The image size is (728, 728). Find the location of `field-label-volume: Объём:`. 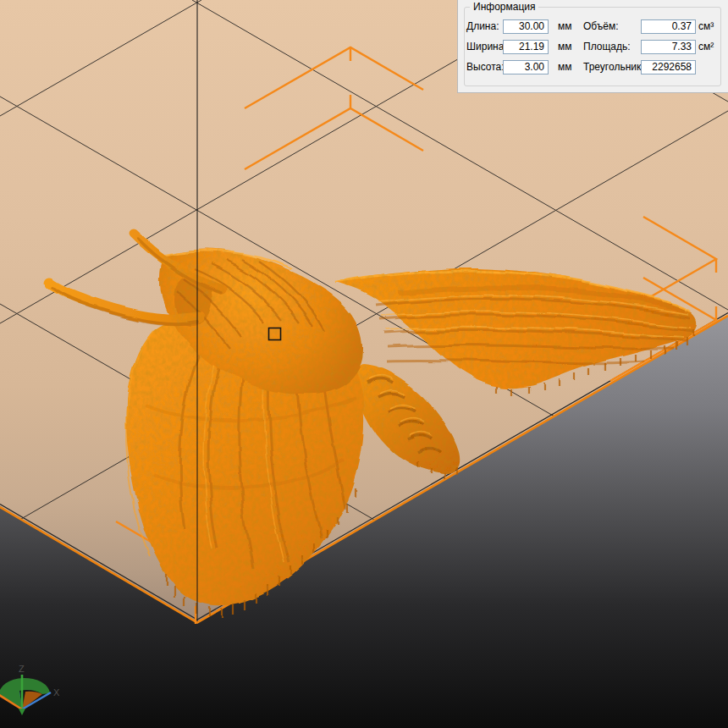

field-label-volume: Объём: is located at coordinates (612, 26).